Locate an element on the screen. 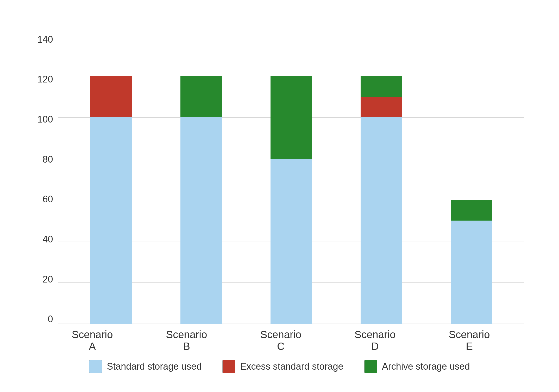 The width and height of the screenshot is (559, 392). y-label: 40 is located at coordinates (45, 239).